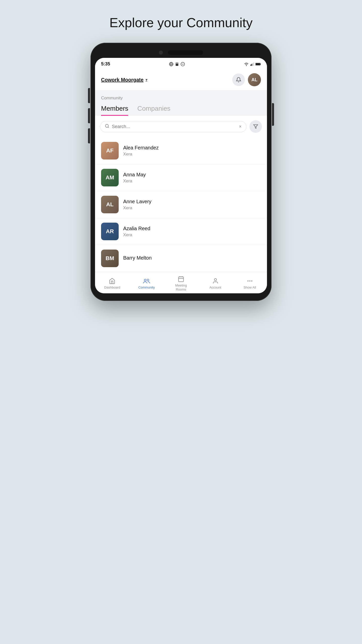  I want to click on search-wrapper: ×, so click(173, 127).